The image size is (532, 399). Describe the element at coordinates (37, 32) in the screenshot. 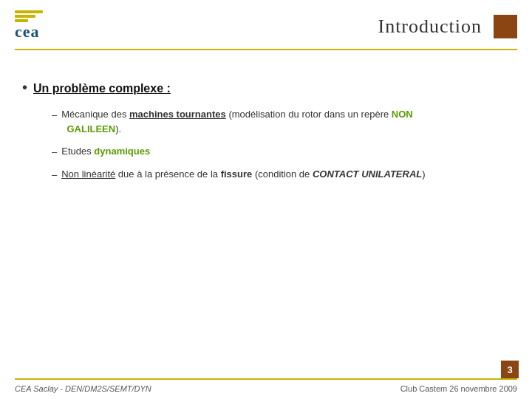

I see `cea-text: cea` at that location.